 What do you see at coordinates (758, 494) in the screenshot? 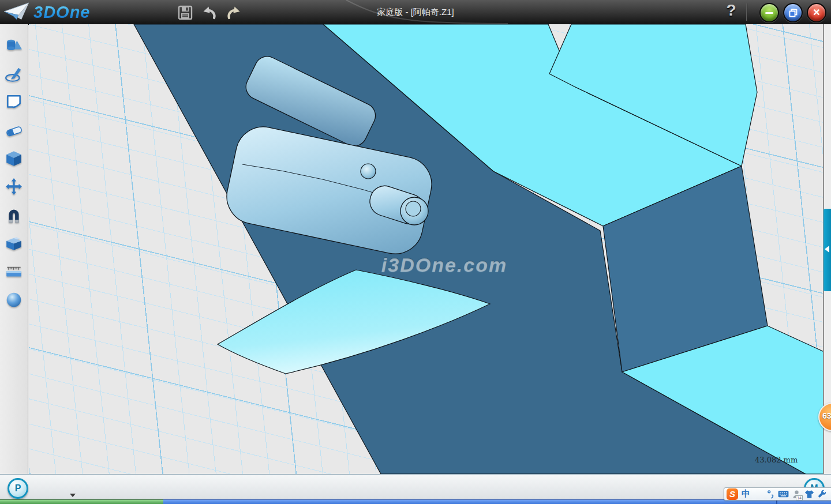
I see `ime-halfmoon-button` at bounding box center [758, 494].